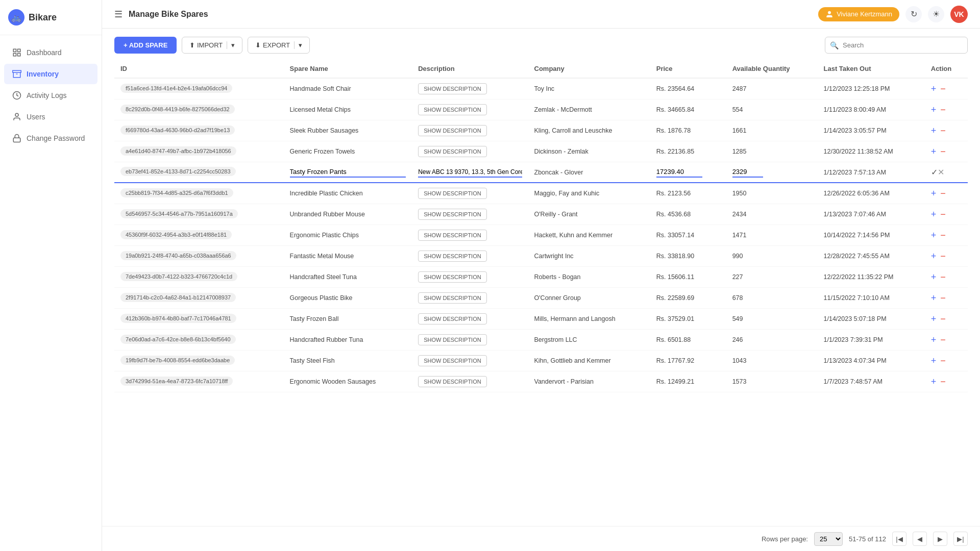  Describe the element at coordinates (940, 539) in the screenshot. I see `next-page-icon: ▶` at that location.